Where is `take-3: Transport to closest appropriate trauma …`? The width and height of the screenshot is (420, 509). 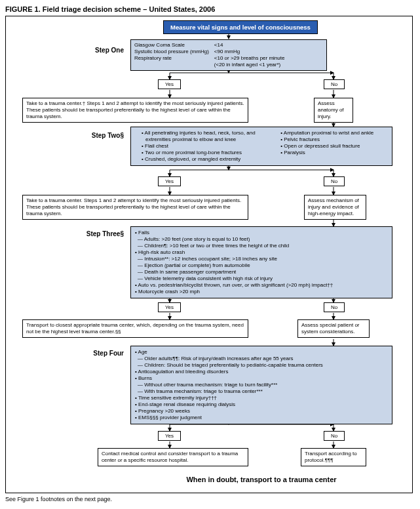
take-3: Transport to closest appropriate trauma … is located at coordinates (135, 329).